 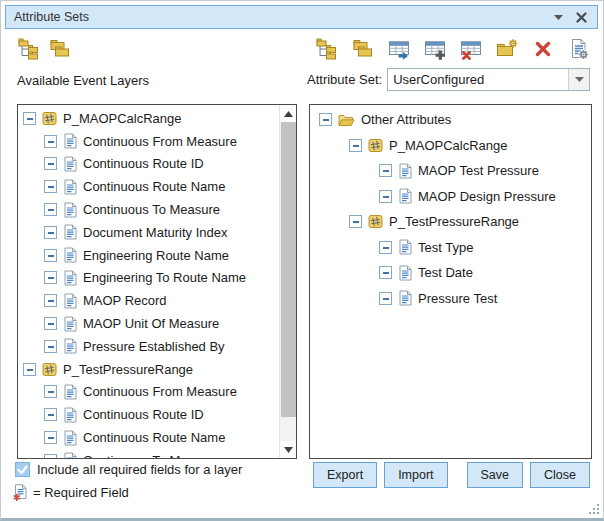 I want to click on tree-item: Other Attributes, so click(x=450, y=120).